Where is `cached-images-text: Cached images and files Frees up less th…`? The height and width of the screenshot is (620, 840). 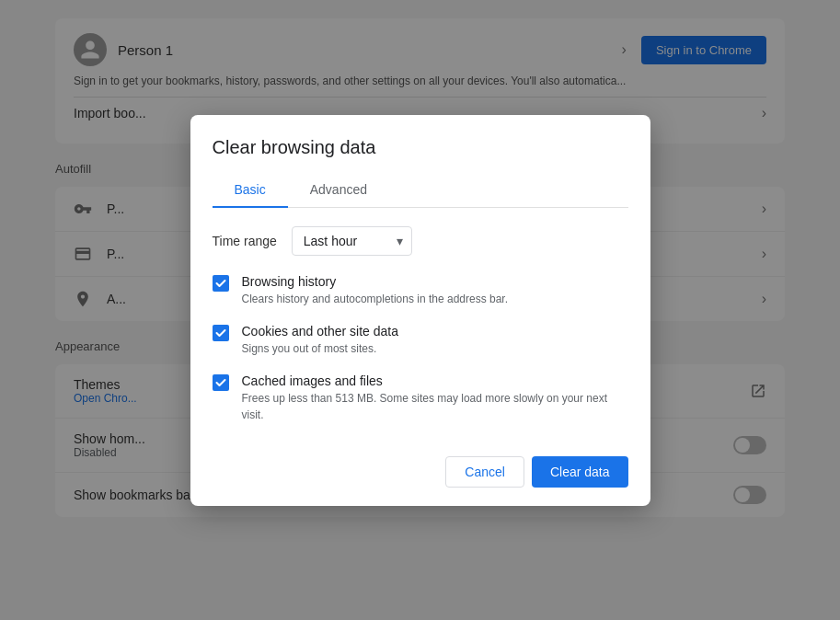 cached-images-text: Cached images and files Frees up less th… is located at coordinates (435, 398).